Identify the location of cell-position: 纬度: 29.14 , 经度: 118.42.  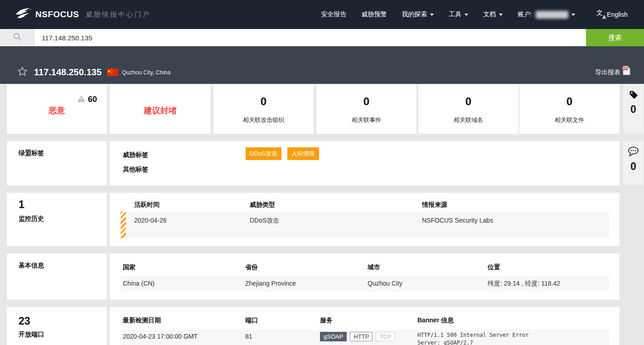
(524, 284).